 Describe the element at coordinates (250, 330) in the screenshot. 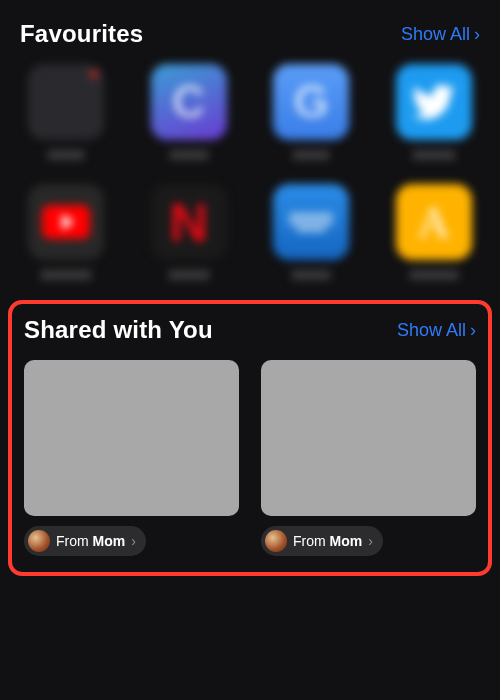

I see `shared-header: Shared with You Show All ›` at that location.